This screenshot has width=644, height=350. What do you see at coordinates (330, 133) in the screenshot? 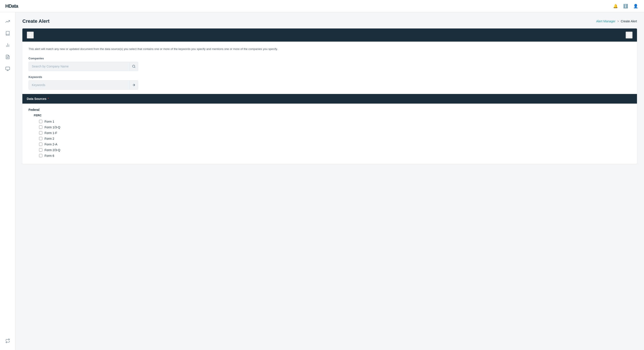
I see `list-item: Form 1-F` at bounding box center [330, 133].